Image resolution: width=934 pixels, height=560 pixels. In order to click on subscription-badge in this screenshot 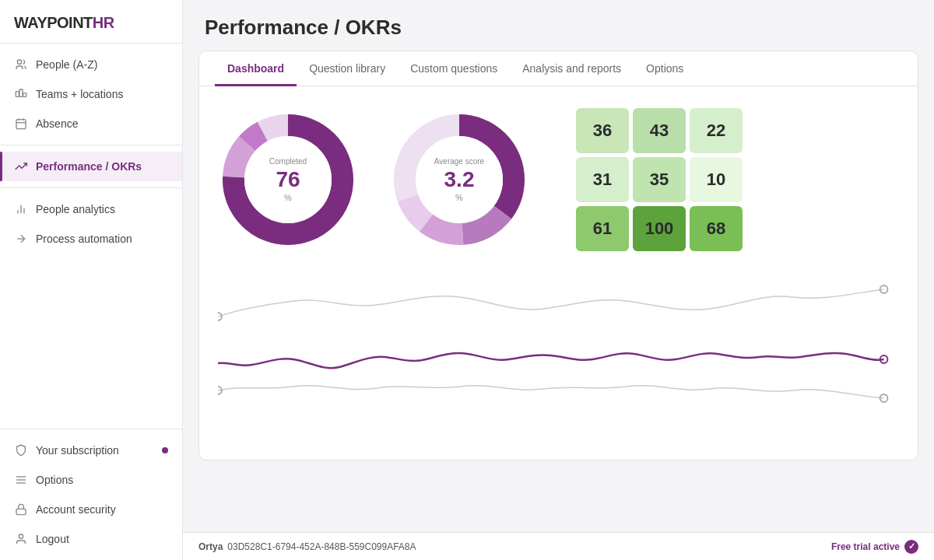, I will do `click(165, 450)`.